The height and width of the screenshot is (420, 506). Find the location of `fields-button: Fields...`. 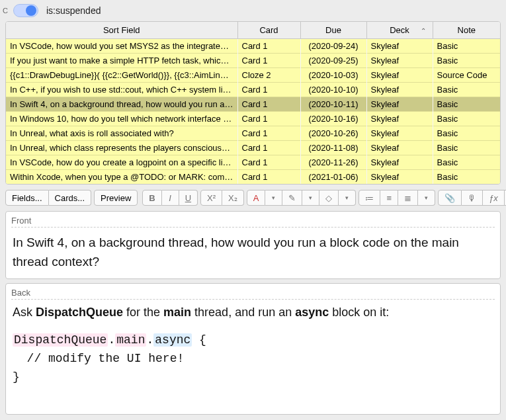

fields-button: Fields... is located at coordinates (27, 198).